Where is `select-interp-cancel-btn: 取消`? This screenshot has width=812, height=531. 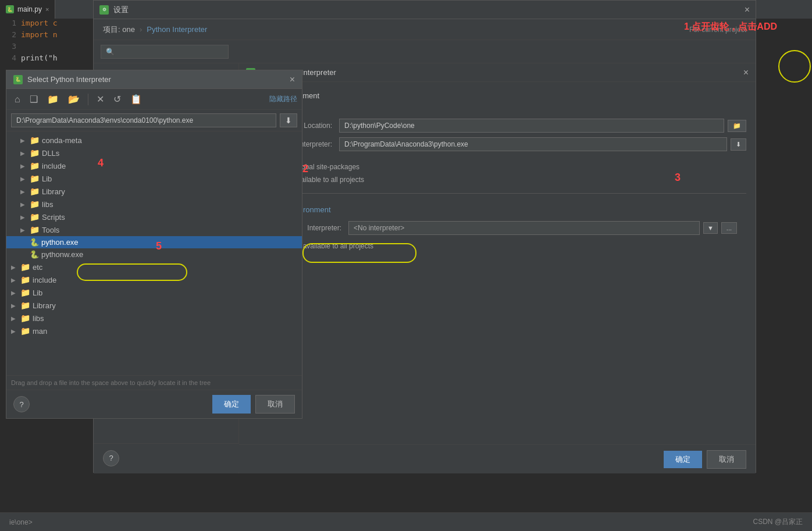
select-interp-cancel-btn: 取消 is located at coordinates (275, 404).